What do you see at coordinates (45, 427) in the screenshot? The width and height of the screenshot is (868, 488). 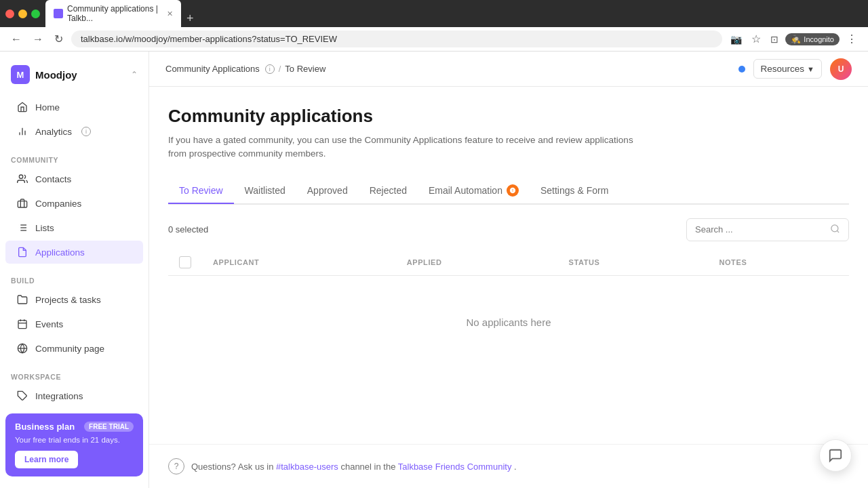 I see `banner-title: Business plan` at bounding box center [45, 427].